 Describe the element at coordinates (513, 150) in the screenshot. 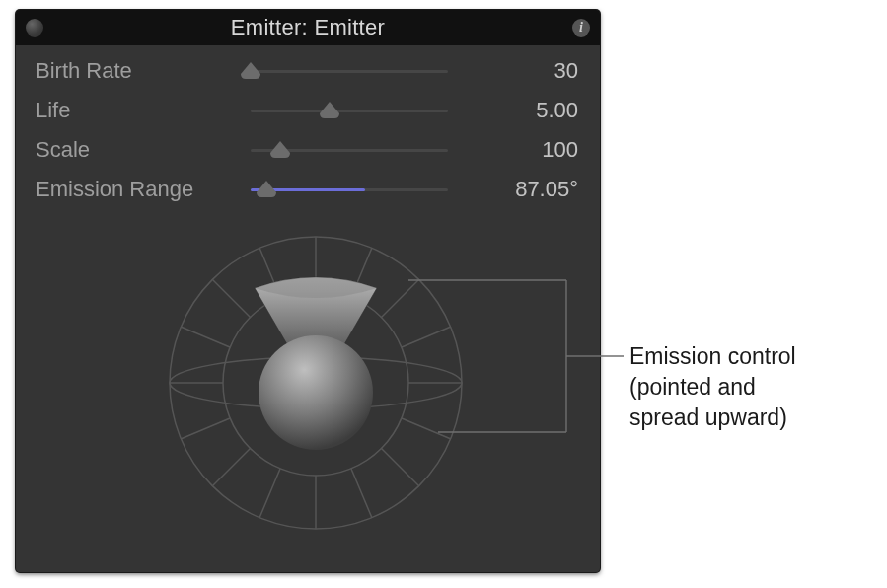

I see `scale-value: 100` at that location.